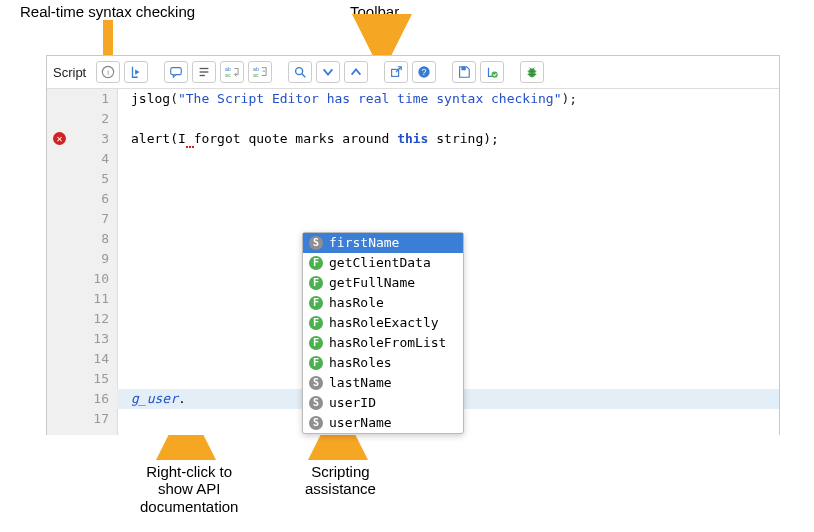 The height and width of the screenshot is (532, 814). I want to click on editor-toolbar: Script iabacabac?, so click(413, 72).